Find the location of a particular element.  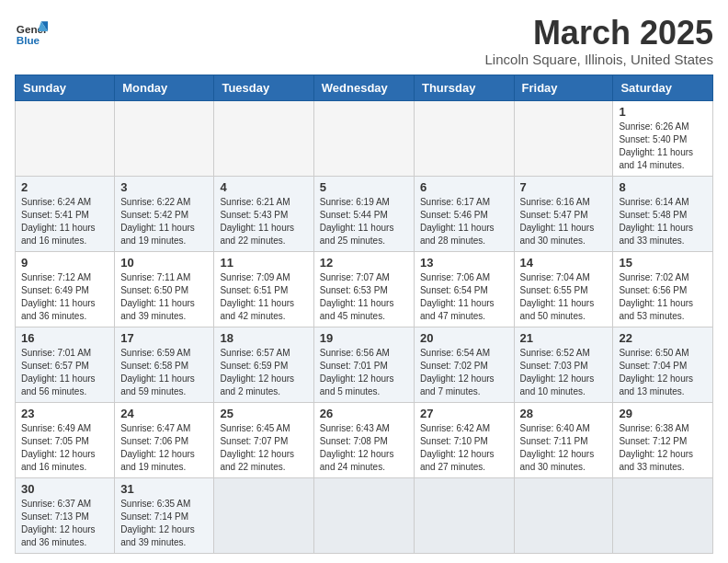

weekday-header-saturday: Saturday is located at coordinates (664, 87).